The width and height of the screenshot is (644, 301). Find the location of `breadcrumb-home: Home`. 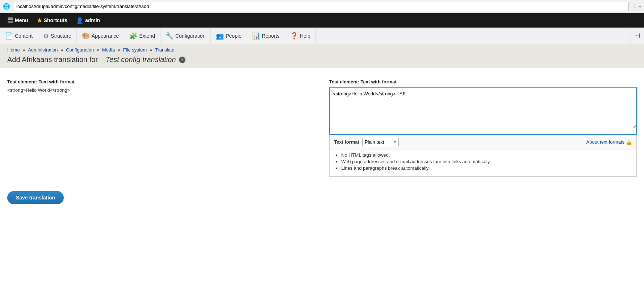

breadcrumb-home: Home is located at coordinates (14, 50).